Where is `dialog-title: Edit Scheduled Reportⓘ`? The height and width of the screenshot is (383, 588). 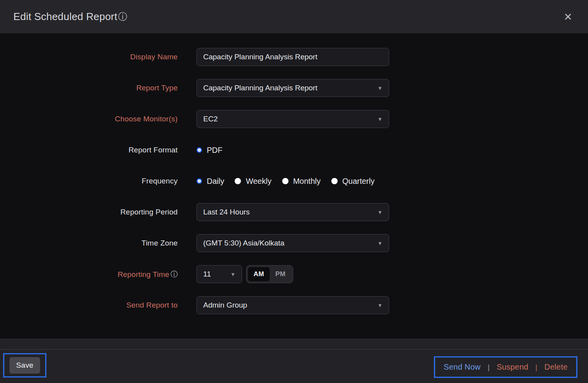
dialog-title: Edit Scheduled Reportⓘ is located at coordinates (70, 16).